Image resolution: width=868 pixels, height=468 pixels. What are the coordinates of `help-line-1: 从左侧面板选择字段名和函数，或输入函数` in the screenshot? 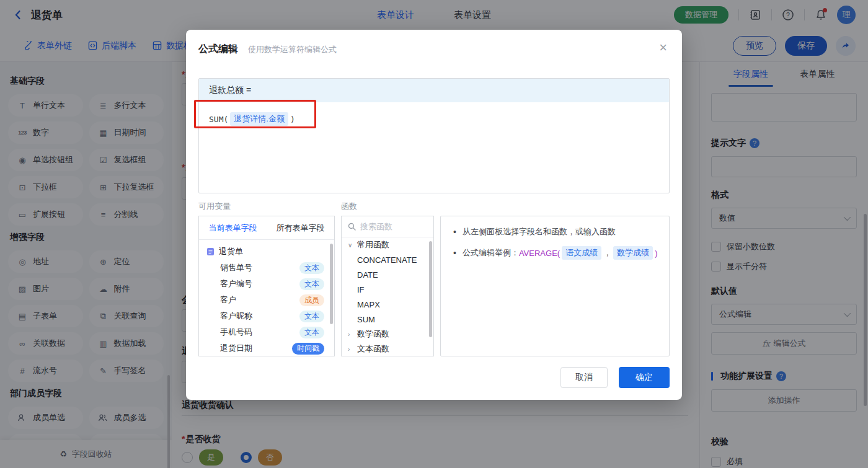 It's located at (558, 232).